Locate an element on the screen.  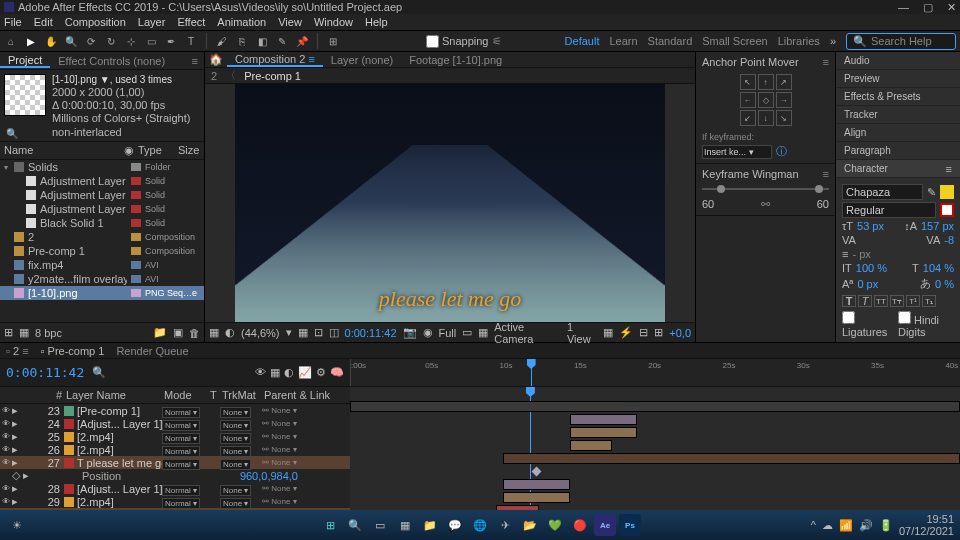
roto-tool: ✎ is located at coordinates (282, 41).